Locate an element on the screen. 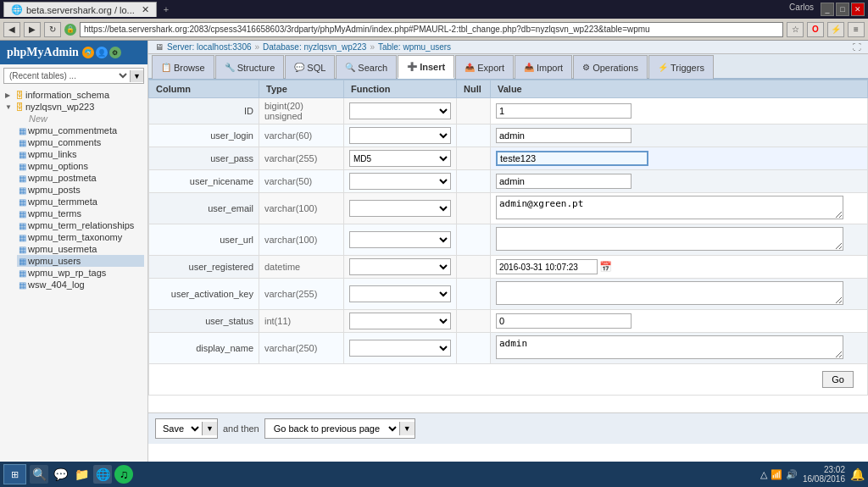  field-user-nicename-label: user_nicename is located at coordinates (204, 181).